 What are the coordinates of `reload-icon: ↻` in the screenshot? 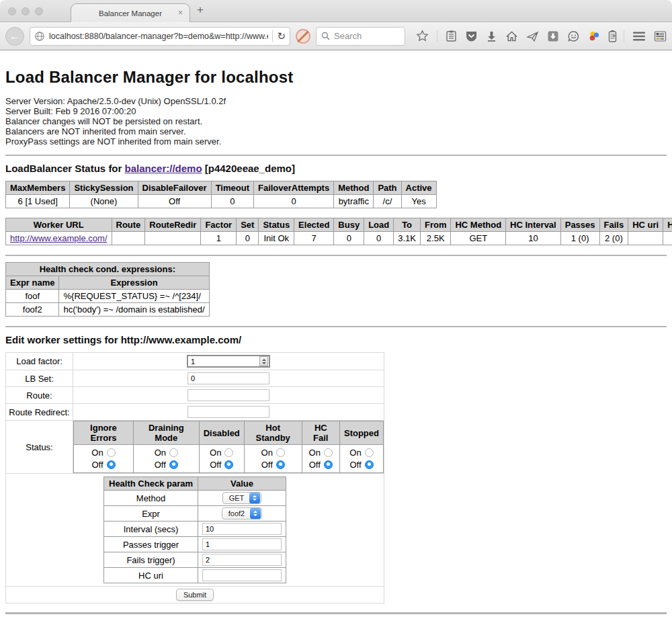 It's located at (281, 36).